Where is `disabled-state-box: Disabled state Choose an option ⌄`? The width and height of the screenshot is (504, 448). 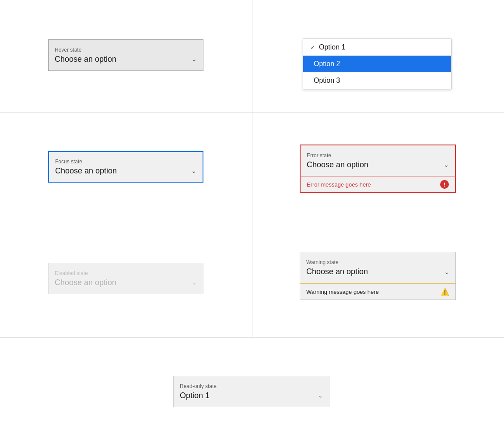 disabled-state-box: Disabled state Choose an option ⌄ is located at coordinates (126, 279).